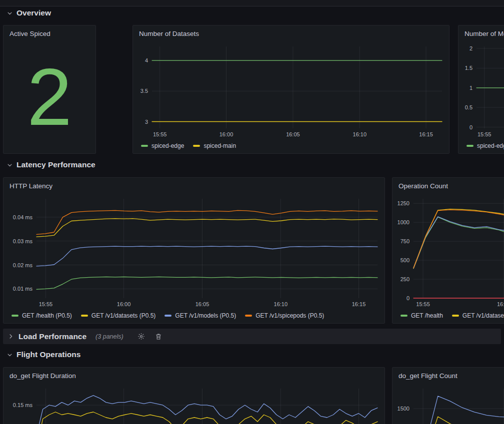 Image resolution: width=504 pixels, height=424 pixels. What do you see at coordinates (52, 337) in the screenshot?
I see `row-title: Load Performance` at bounding box center [52, 337].